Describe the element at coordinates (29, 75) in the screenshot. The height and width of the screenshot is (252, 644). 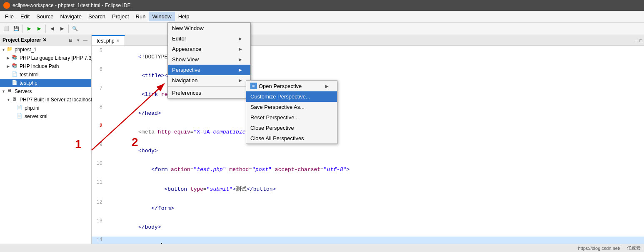
I see `tree-label-test-html: test.html` at that location.